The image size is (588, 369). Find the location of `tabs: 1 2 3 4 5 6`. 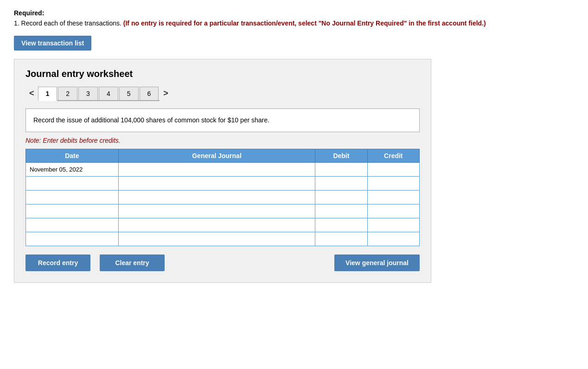

tabs: 1 2 3 4 5 6 is located at coordinates (99, 94).